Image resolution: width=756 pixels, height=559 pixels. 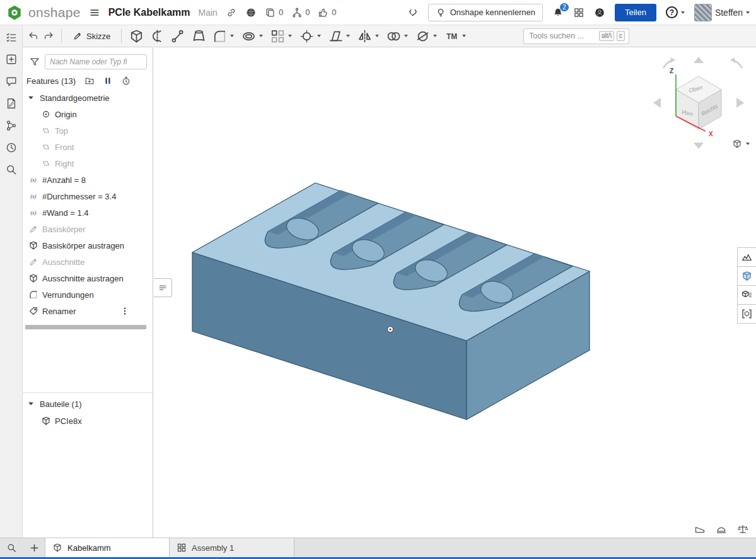 I want to click on extrude-icon, so click(x=136, y=37).